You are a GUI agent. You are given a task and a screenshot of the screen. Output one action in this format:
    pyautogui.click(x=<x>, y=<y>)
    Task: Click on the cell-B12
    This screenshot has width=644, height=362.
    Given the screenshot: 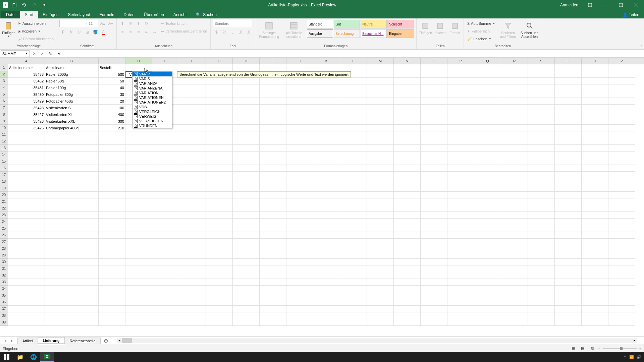 What is the action you would take?
    pyautogui.click(x=72, y=141)
    